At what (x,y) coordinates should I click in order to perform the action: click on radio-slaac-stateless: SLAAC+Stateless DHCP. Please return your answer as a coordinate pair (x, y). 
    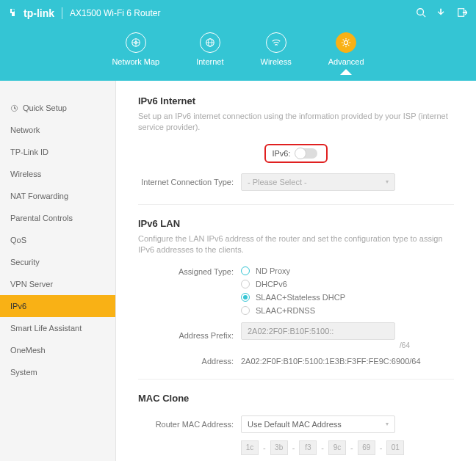
    Looking at the image, I should click on (347, 297).